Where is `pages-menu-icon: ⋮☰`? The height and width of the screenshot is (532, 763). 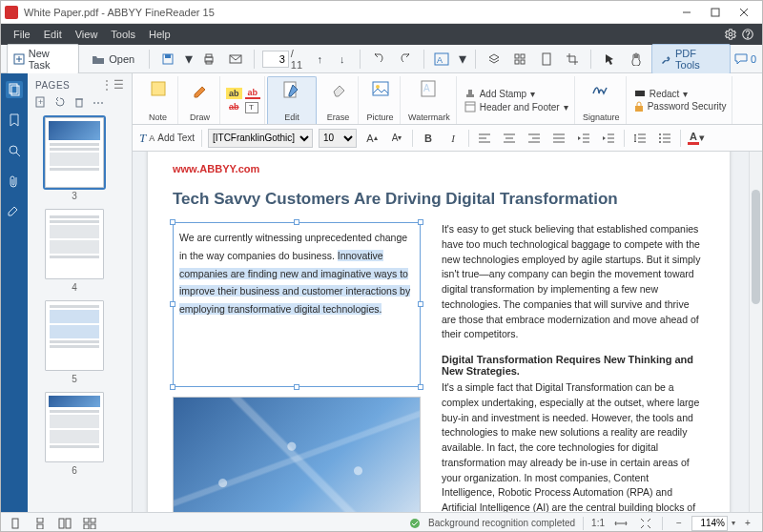
pages-menu-icon: ⋮☰ is located at coordinates (113, 85).